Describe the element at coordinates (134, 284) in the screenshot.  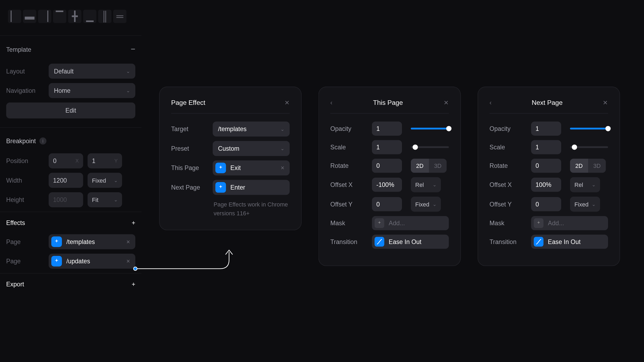
I see `add-export-button: +` at that location.